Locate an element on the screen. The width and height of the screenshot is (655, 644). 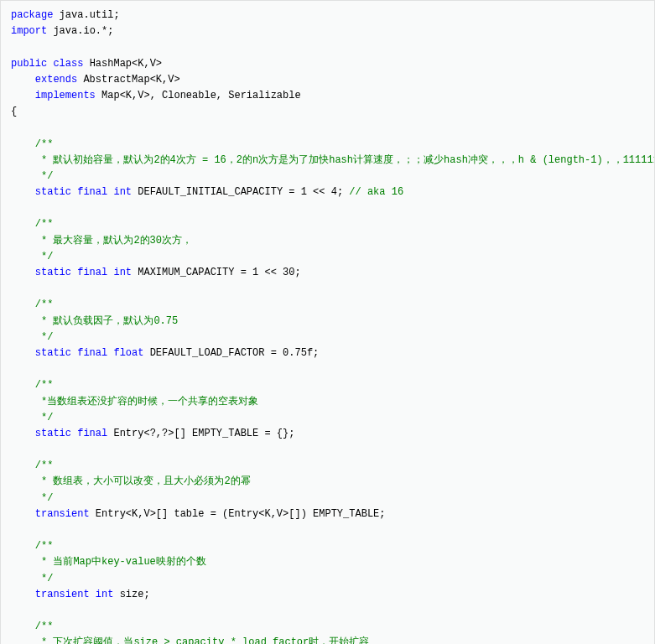
code-text: Map<K,V>, Cloneable, Serializable is located at coordinates (198, 96).